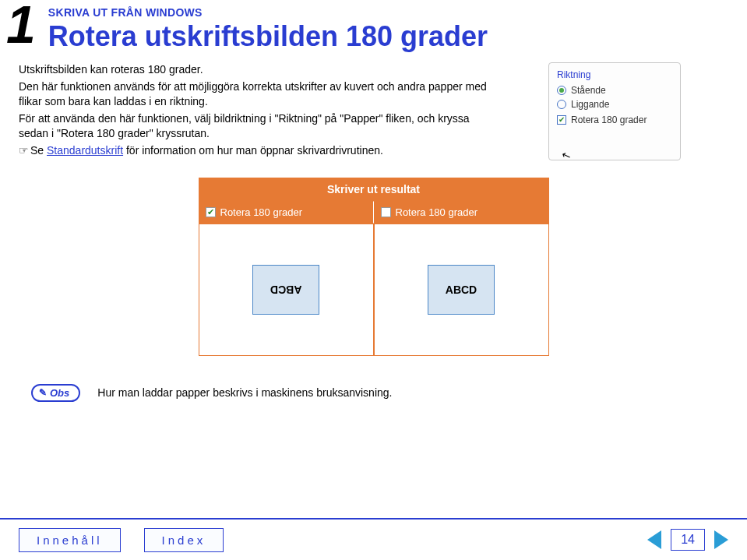 Image resolution: width=747 pixels, height=560 pixels. I want to click on riktning-panel: Riktning Stående Liggande ✔ Rotera 180 g…, so click(615, 111).